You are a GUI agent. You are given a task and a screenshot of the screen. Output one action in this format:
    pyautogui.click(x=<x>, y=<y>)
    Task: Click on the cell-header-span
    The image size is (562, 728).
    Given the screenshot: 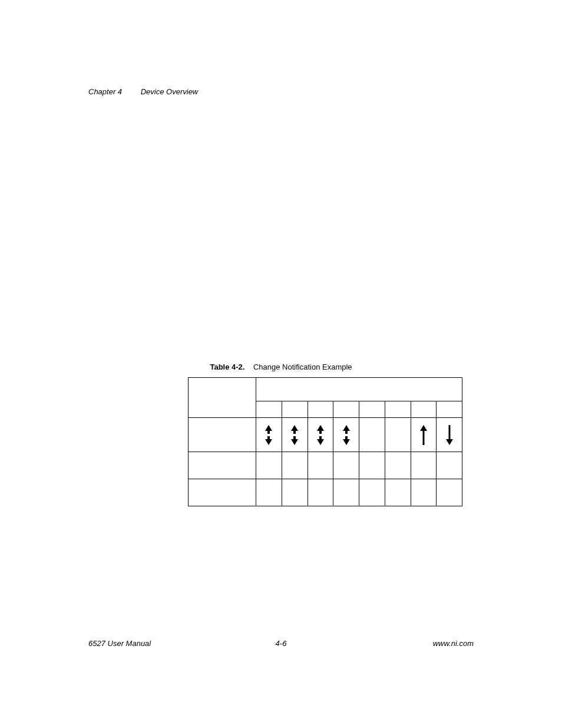 What is the action you would take?
    pyautogui.click(x=359, y=390)
    